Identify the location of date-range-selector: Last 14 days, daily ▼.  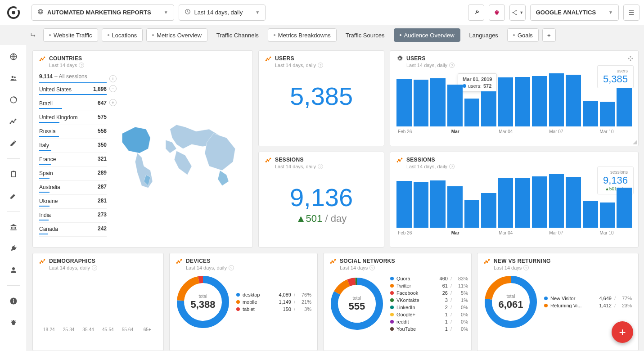
(222, 13).